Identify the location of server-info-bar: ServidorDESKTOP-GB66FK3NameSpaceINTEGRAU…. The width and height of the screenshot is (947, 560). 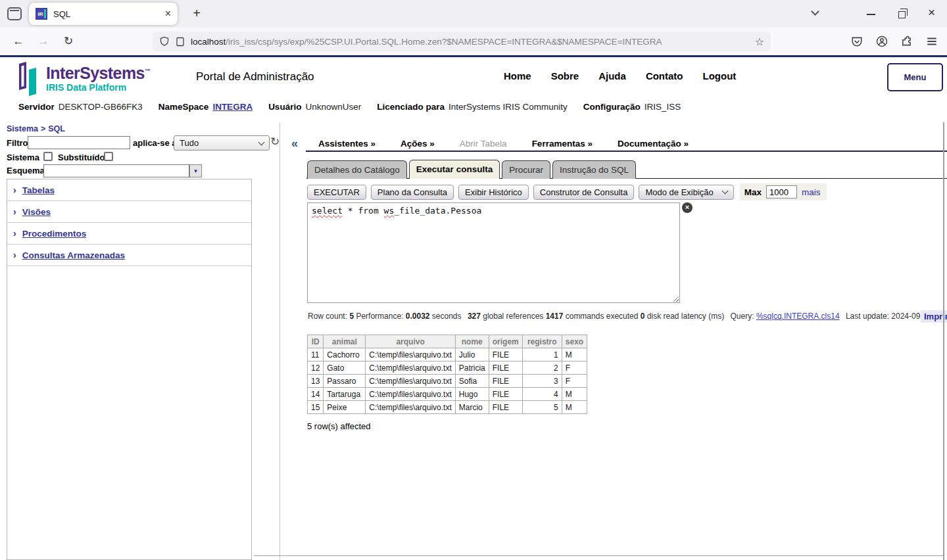
(350, 106).